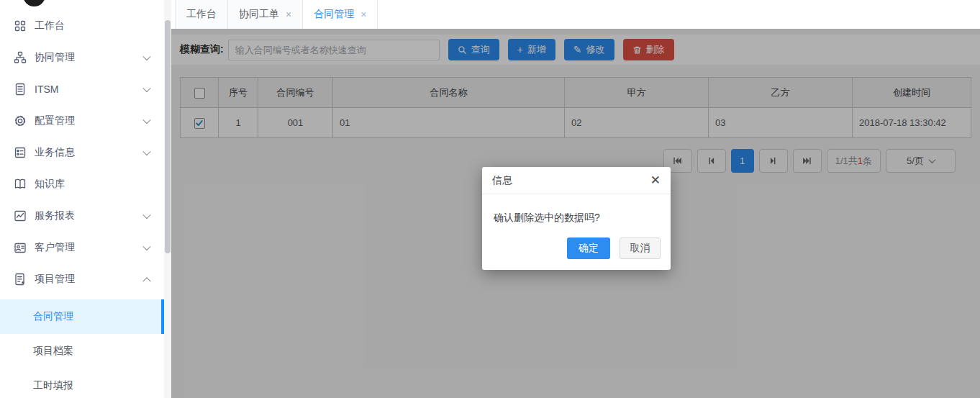 The height and width of the screenshot is (398, 980). What do you see at coordinates (20, 216) in the screenshot?
I see `line-chart-icon` at bounding box center [20, 216].